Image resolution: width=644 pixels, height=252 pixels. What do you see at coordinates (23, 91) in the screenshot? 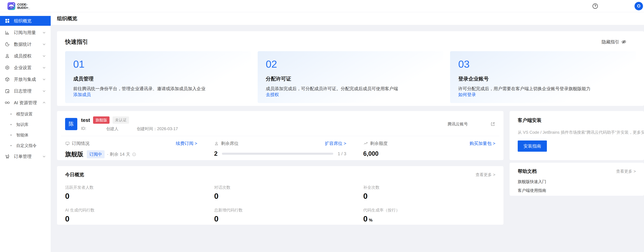
I see `sidebar-item-label: 日志管理` at bounding box center [23, 91].